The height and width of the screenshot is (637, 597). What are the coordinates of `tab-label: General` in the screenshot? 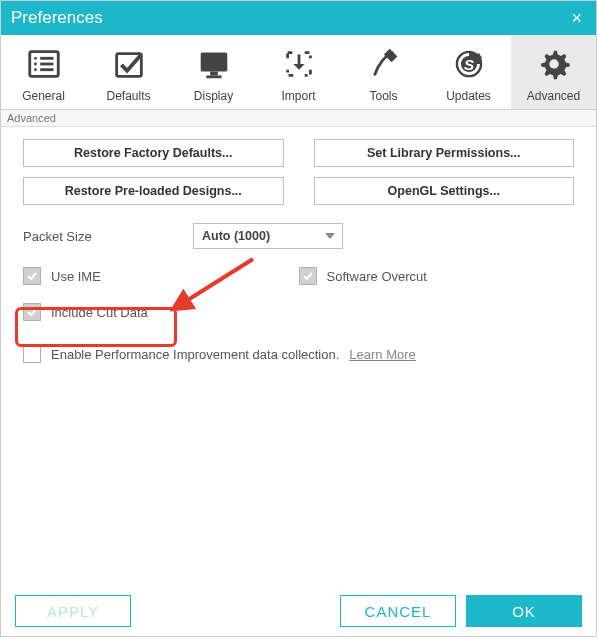 It's located at (44, 96).